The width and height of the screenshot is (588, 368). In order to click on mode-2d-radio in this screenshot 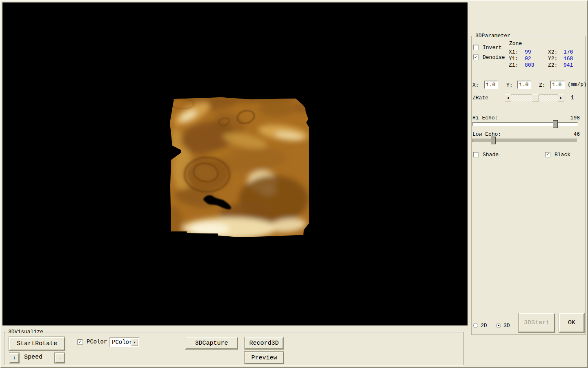, I will do `click(476, 325)`.